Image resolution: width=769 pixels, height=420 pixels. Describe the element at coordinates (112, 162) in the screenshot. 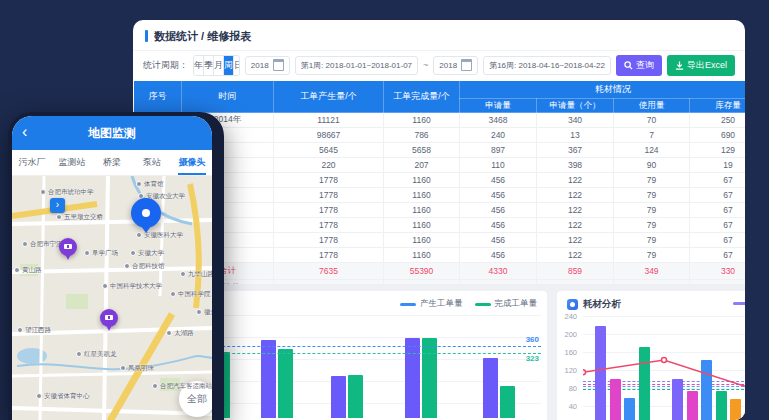

I see `phone-tab-桥梁: 桥梁` at that location.